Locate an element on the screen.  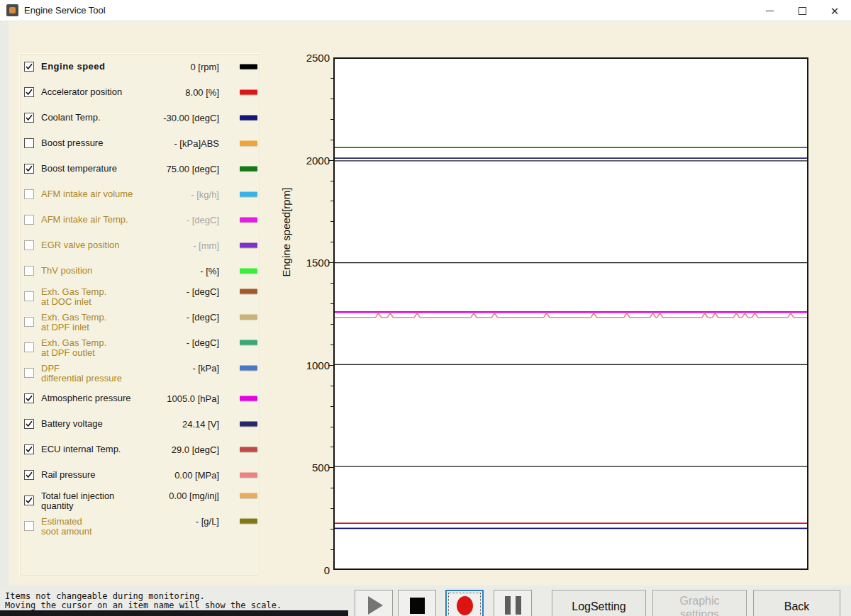
stop-icon is located at coordinates (417, 605).